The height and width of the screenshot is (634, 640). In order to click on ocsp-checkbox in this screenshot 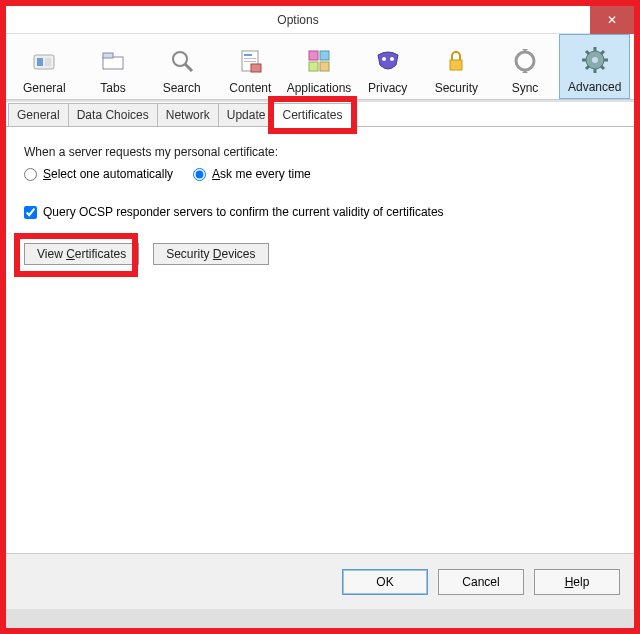, I will do `click(30, 212)`.